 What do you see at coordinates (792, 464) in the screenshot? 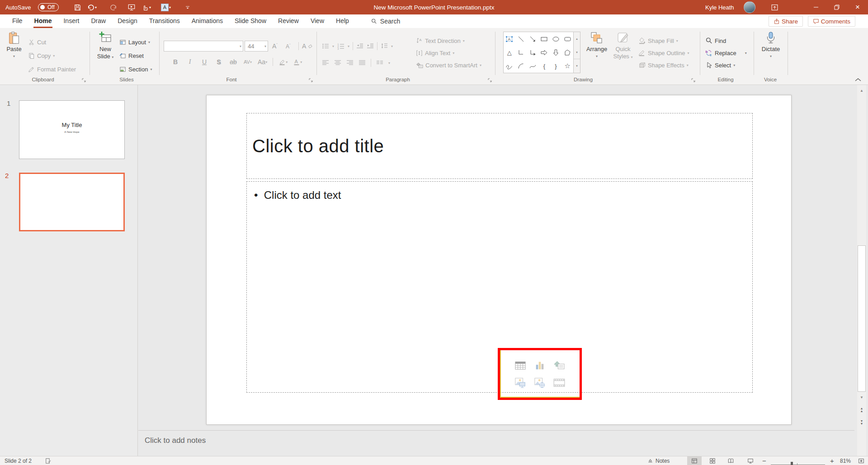
I see `zoom-slider-handle` at bounding box center [792, 464].